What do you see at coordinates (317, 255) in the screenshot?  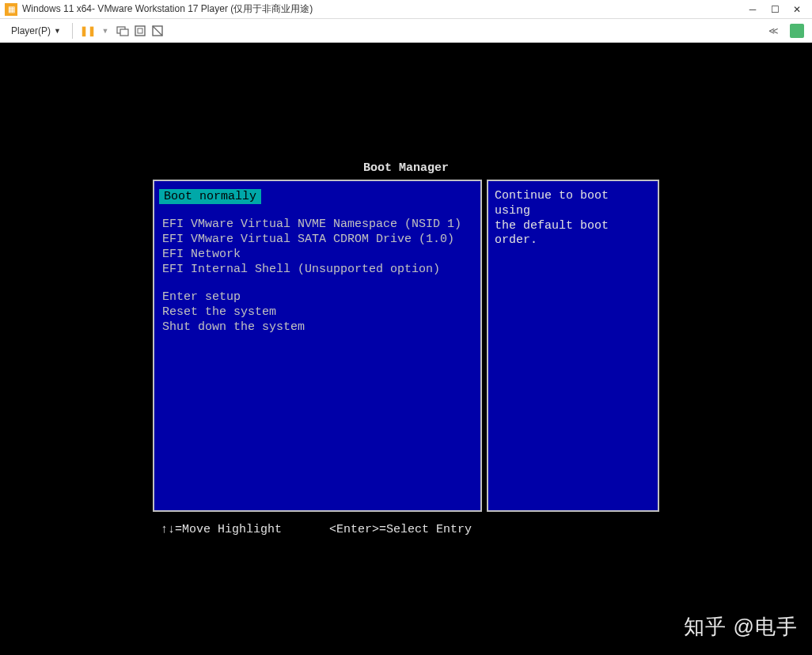 I see `boot-item: EFI Network` at bounding box center [317, 255].